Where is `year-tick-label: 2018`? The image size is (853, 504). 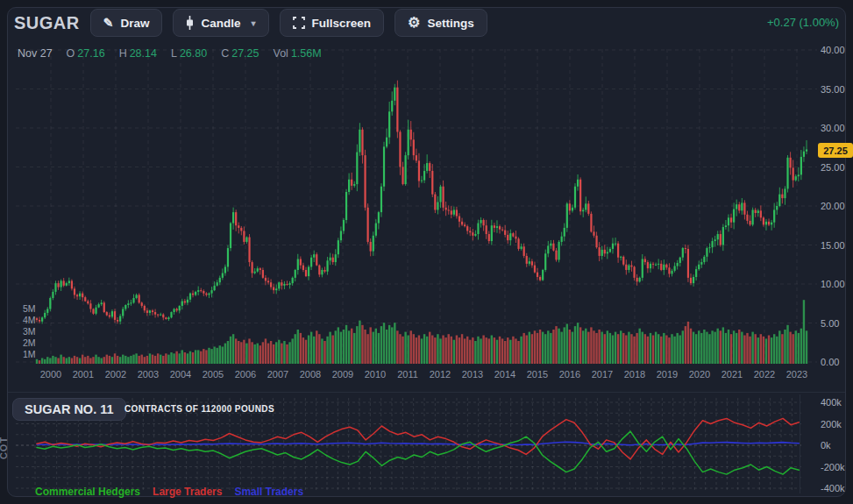
year-tick-label: 2018 is located at coordinates (635, 374).